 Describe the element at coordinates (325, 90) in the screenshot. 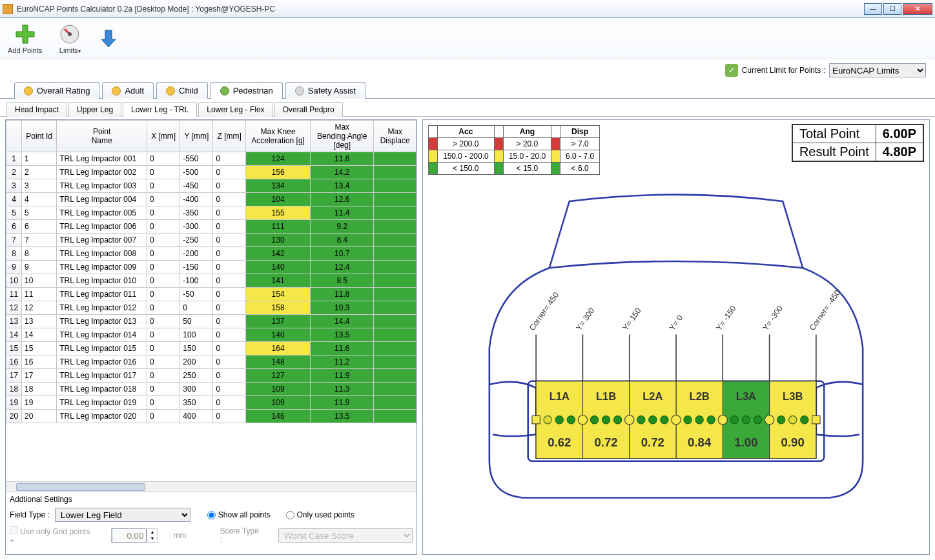

I see `tab-safety-assist: Safety Assist` at that location.